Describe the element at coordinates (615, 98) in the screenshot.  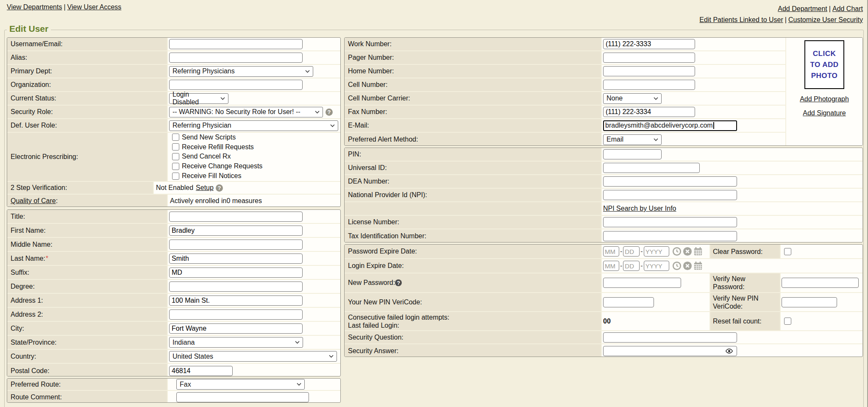
I see `cell-carrier-value: None` at that location.